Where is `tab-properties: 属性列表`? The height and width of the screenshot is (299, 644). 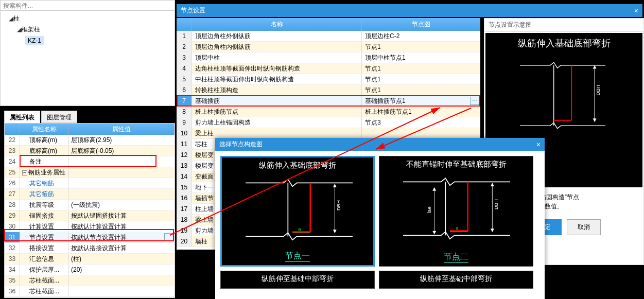
tab-properties: 属性列表 is located at coordinates (22, 117).